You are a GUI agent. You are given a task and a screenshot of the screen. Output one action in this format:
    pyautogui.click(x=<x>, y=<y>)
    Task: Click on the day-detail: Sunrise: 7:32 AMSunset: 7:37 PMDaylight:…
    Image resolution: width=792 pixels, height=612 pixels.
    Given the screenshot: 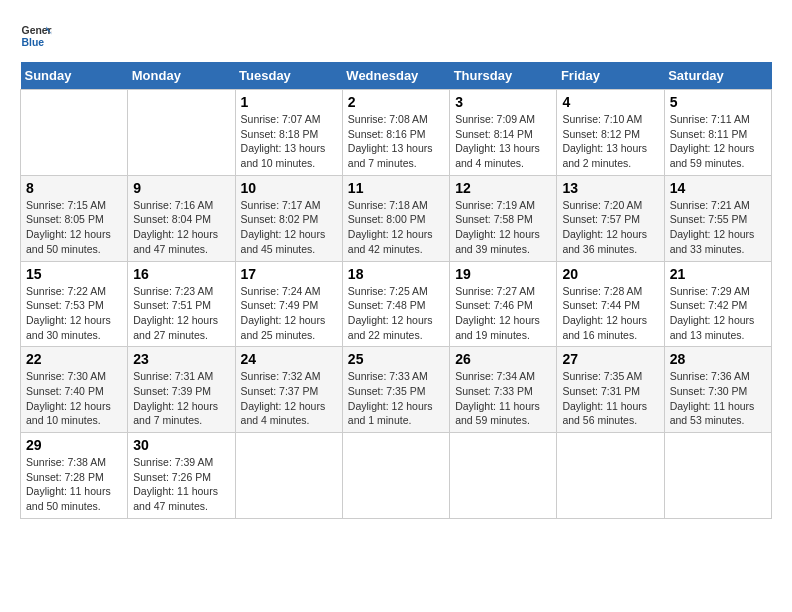 What is the action you would take?
    pyautogui.click(x=289, y=398)
    